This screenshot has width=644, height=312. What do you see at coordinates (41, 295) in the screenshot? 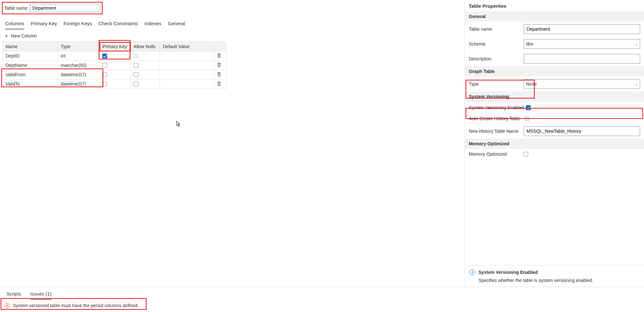
I see `bottom-tab-issues: Issues (1)` at bounding box center [41, 295].